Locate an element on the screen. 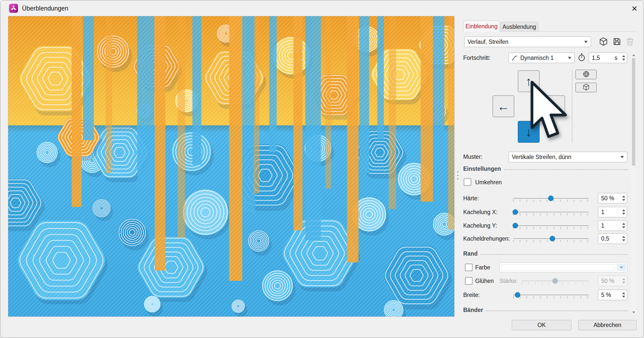 This screenshot has width=644, height=338. border-width-spinbox: 5 % is located at coordinates (612, 295).